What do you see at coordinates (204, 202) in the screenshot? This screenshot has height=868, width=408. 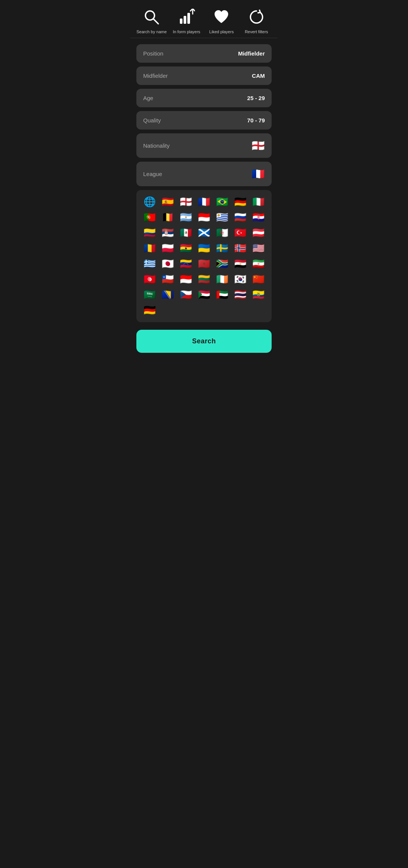 I see `flag-item: 🇫🇷` at bounding box center [204, 202].